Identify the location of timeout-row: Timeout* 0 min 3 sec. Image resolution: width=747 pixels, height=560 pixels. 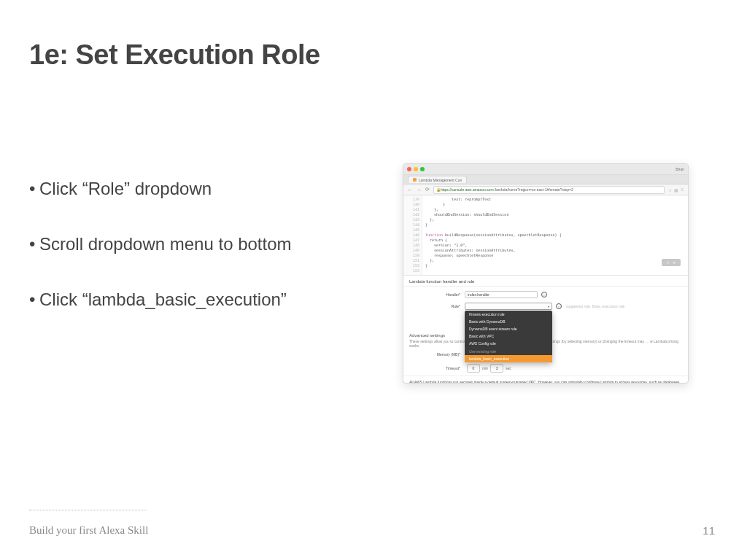
(546, 369).